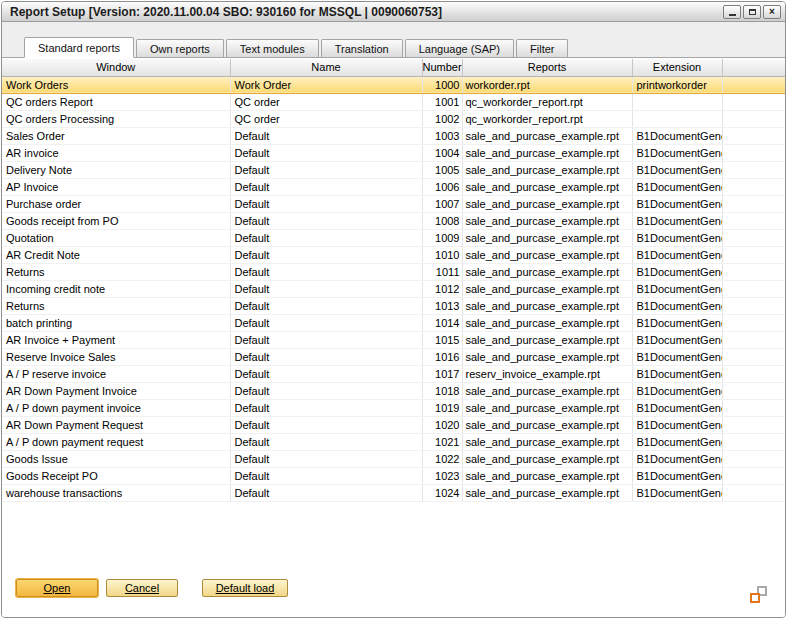 The width and height of the screenshot is (787, 619). What do you see at coordinates (442, 424) in the screenshot?
I see `cell-number: 1020` at bounding box center [442, 424].